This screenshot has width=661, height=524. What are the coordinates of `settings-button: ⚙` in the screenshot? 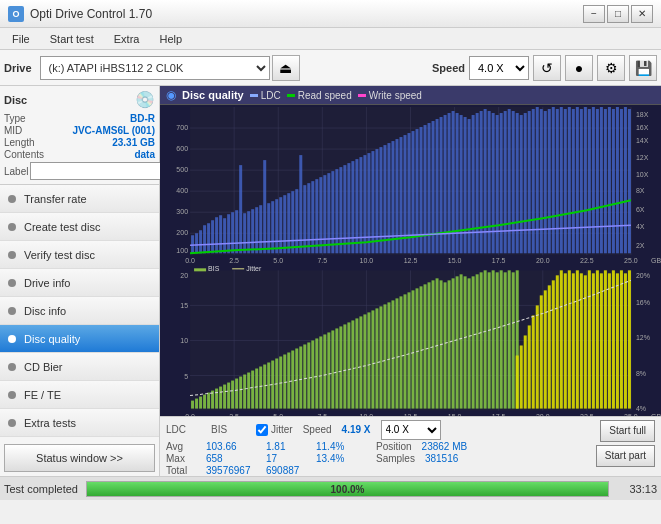 It's located at (611, 68).